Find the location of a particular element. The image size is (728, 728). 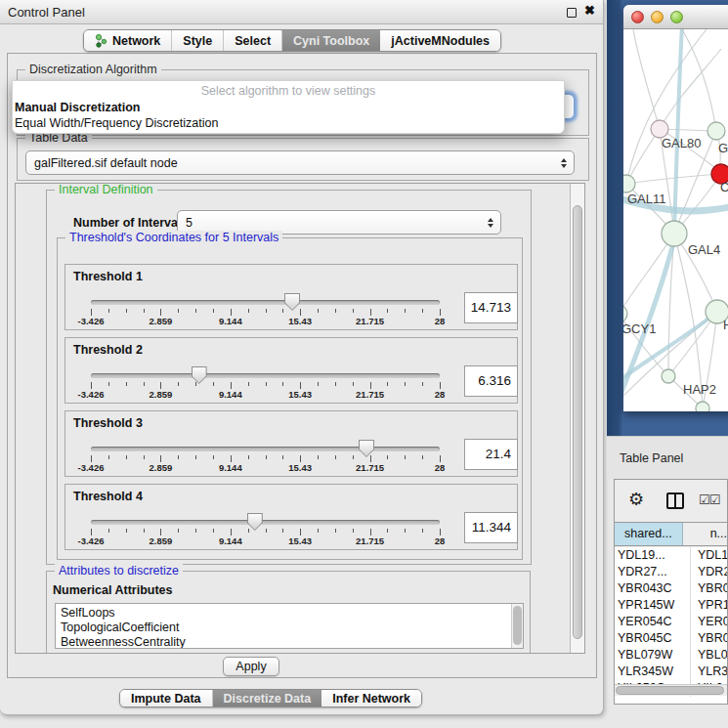

table-cell: YBR045C is located at coordinates (653, 639).